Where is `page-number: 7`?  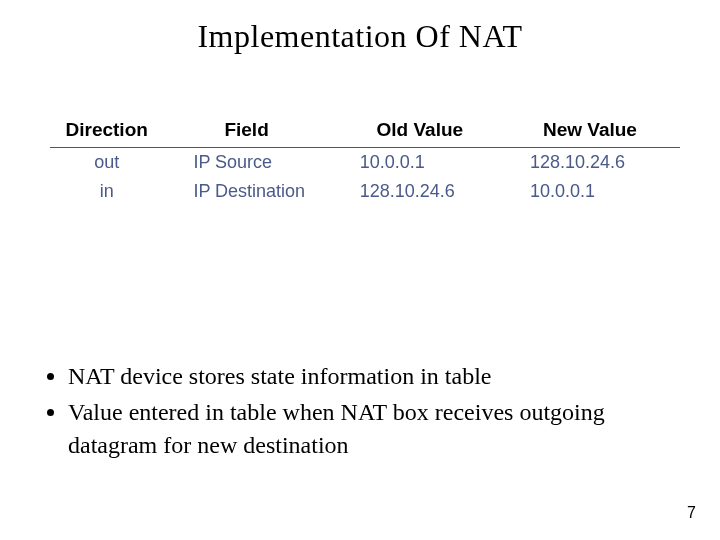 page-number: 7 is located at coordinates (692, 513).